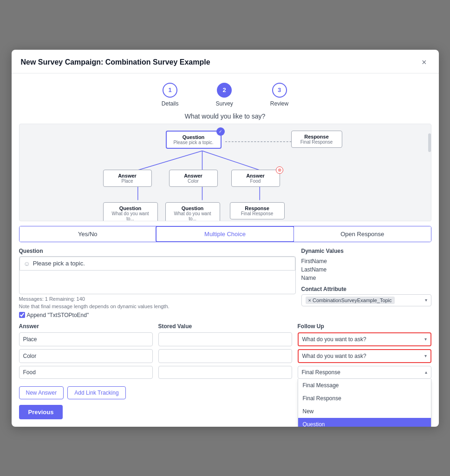  What do you see at coordinates (157, 299) in the screenshot?
I see `messages-info: Messages: 1 Remaining: 140` at bounding box center [157, 299].